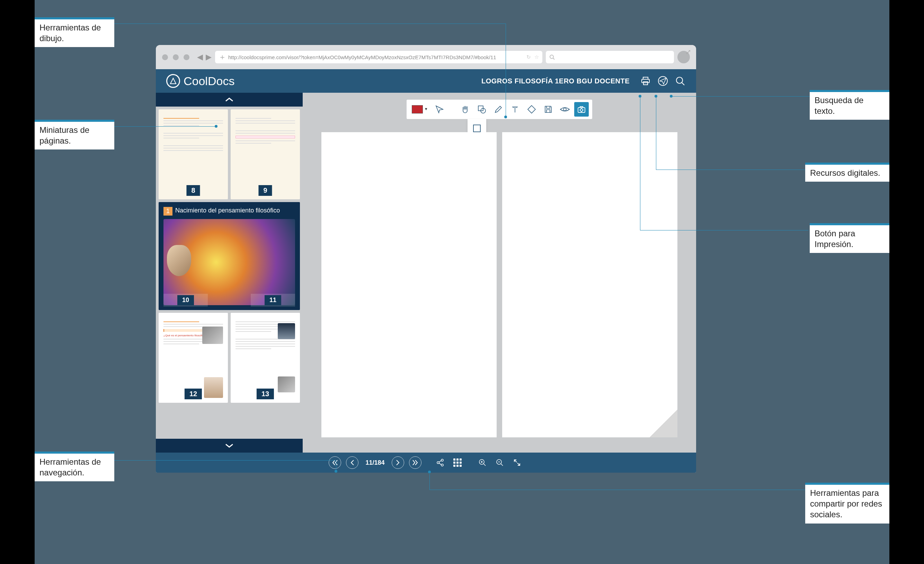 Image resolution: width=924 pixels, height=564 pixels. I want to click on refresh-icon: ↻, so click(529, 57).